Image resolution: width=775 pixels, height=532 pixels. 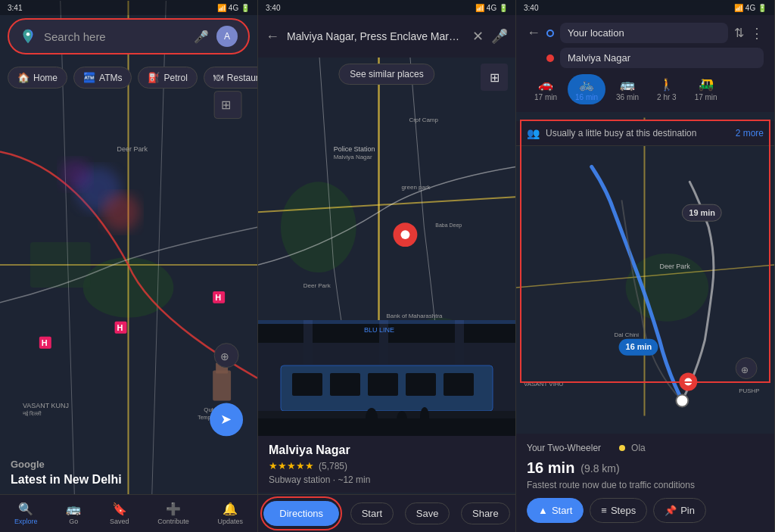 I want to click on transport-auto: 🛺 17 min, so click(x=706, y=89).